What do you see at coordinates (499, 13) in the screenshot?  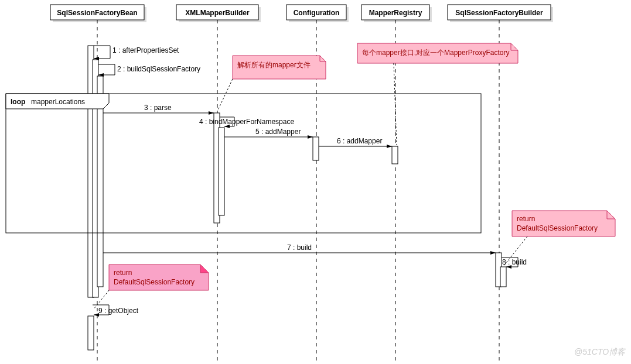 I see `participant-SqlSessionFactoryBuilder: SqlSessionFactoryBuilder` at bounding box center [499, 13].